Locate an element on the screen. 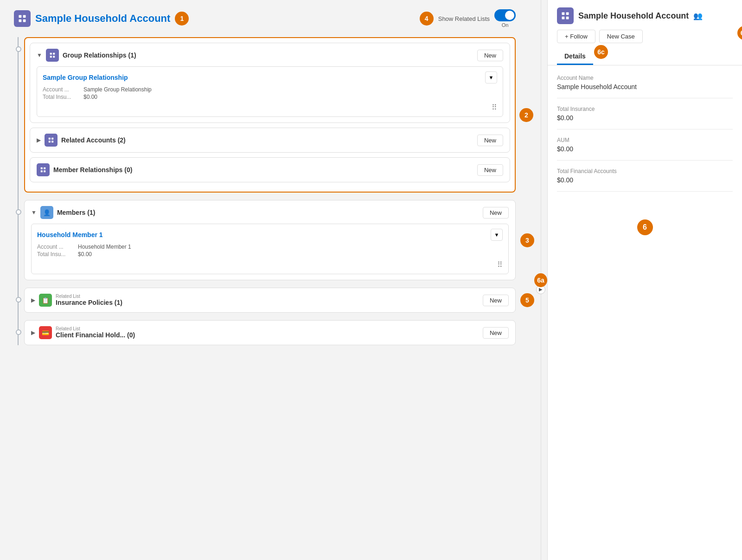 This screenshot has height=560, width=742. annotation-badge-6b: 6b is located at coordinates (740, 33).